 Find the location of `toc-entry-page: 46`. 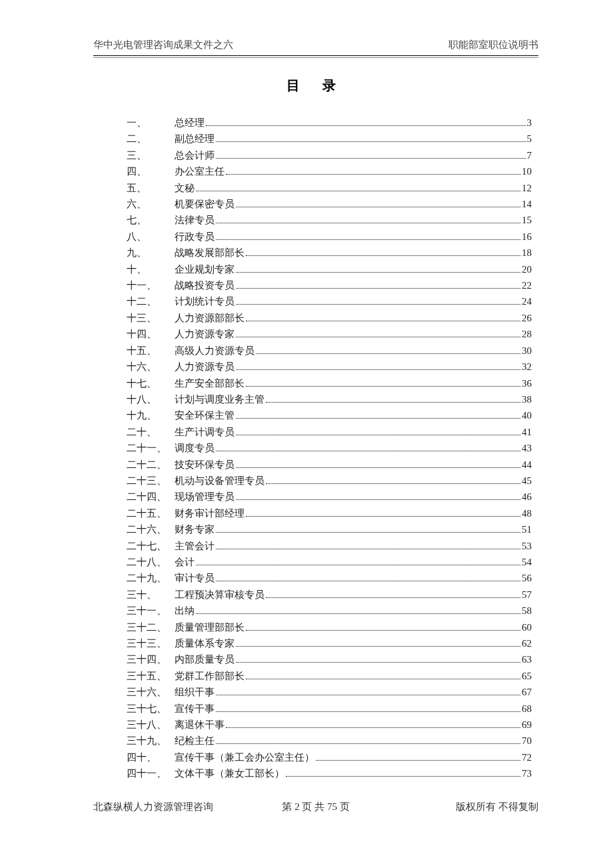

toc-entry-page: 46 is located at coordinates (526, 497).